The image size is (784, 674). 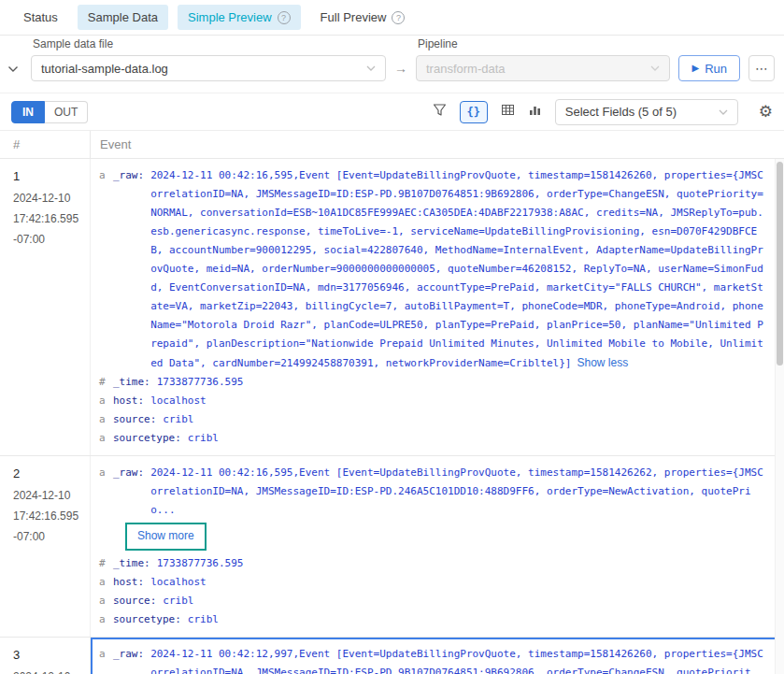 I want to click on events-table-header: # Event, so click(x=392, y=145).